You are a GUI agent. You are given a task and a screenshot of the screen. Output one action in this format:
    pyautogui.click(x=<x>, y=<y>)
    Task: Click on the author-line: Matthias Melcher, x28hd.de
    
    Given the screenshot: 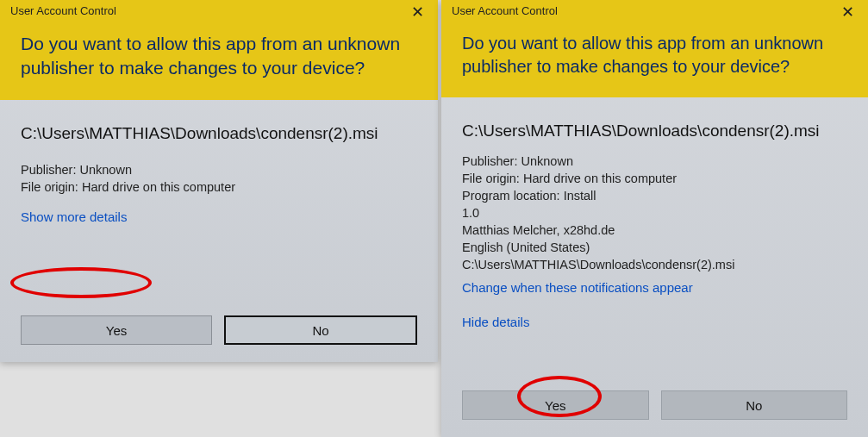 What is the action you would take?
    pyautogui.click(x=655, y=230)
    